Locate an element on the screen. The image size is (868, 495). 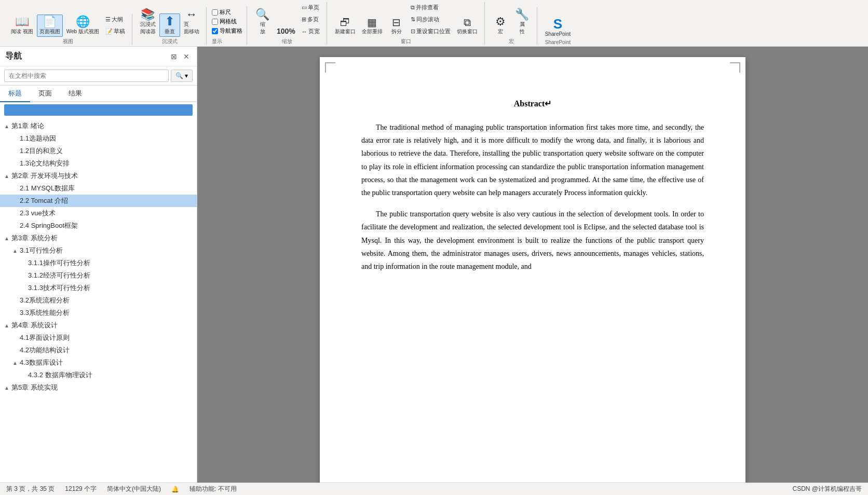
vertical-button: ⬆ 垂直 is located at coordinates (170, 25).